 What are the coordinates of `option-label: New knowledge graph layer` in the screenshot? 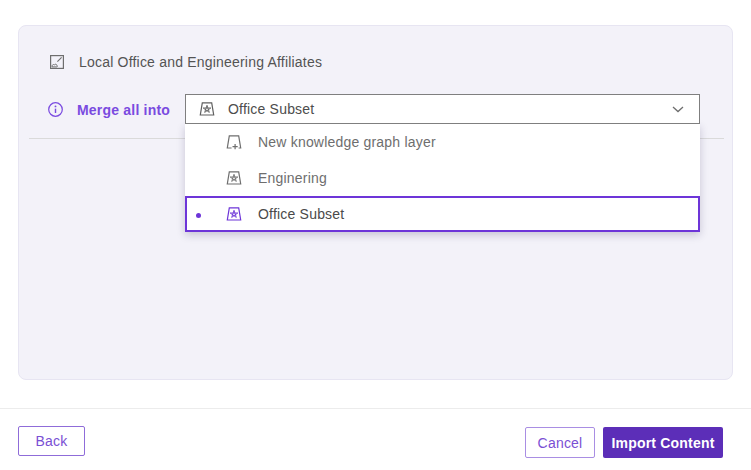 It's located at (347, 142).